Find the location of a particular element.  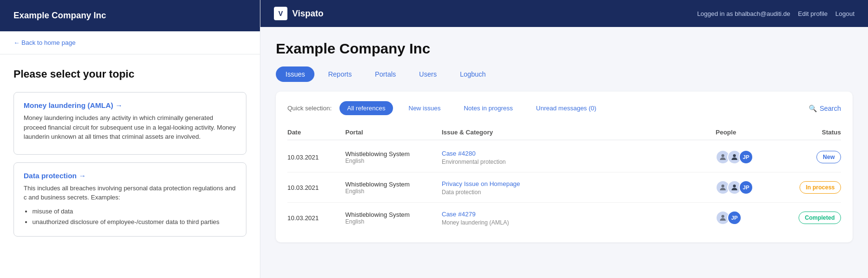

row1-people: JP is located at coordinates (749, 157).